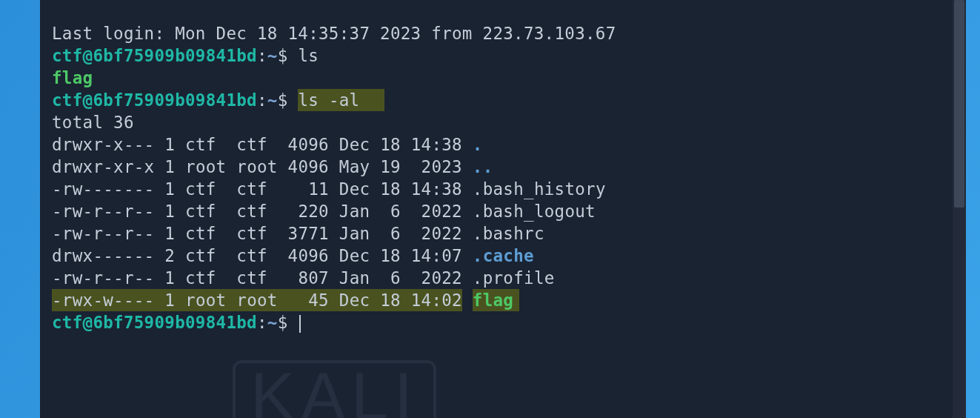  What do you see at coordinates (508, 233) in the screenshot?
I see `file-bashrc: .bashrc` at bounding box center [508, 233].